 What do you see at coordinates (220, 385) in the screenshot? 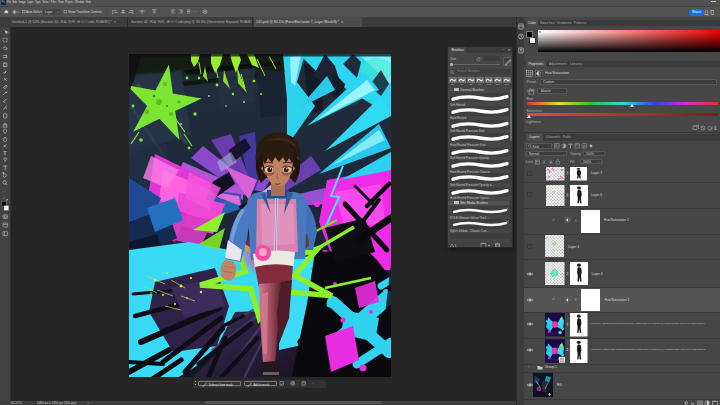
I see `svg-text: Subtract from mask` at bounding box center [220, 385].